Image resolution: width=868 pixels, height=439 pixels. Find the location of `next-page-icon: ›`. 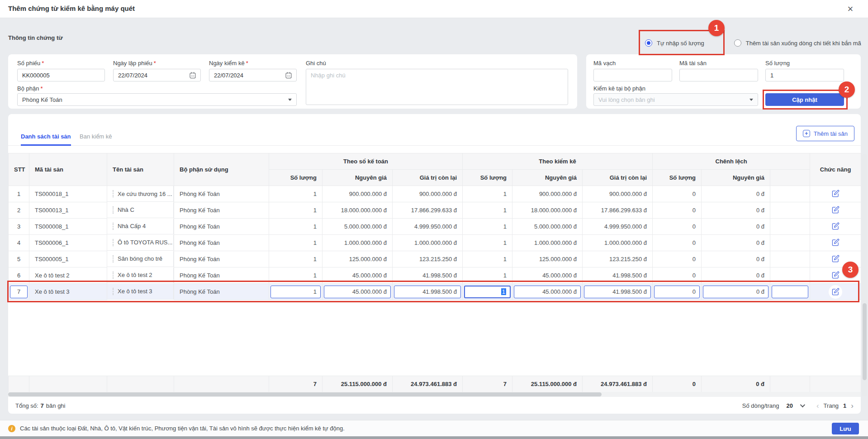

next-page-icon: › is located at coordinates (852, 406).